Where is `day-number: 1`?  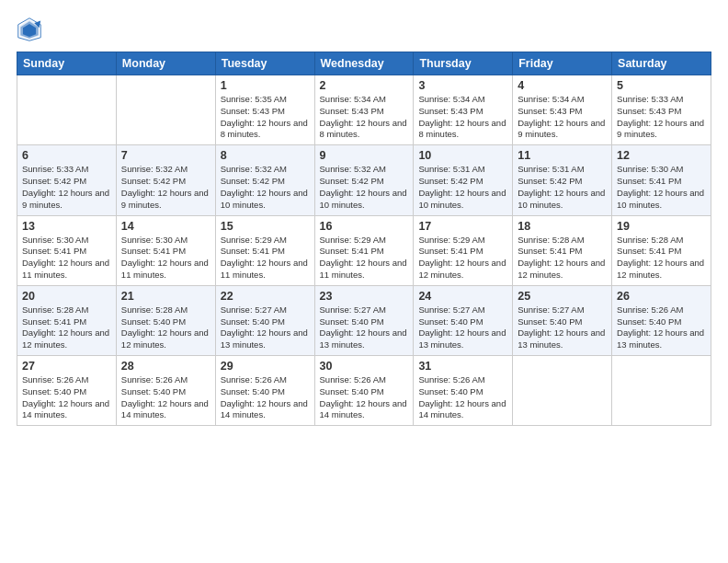
day-number: 1 is located at coordinates (265, 86).